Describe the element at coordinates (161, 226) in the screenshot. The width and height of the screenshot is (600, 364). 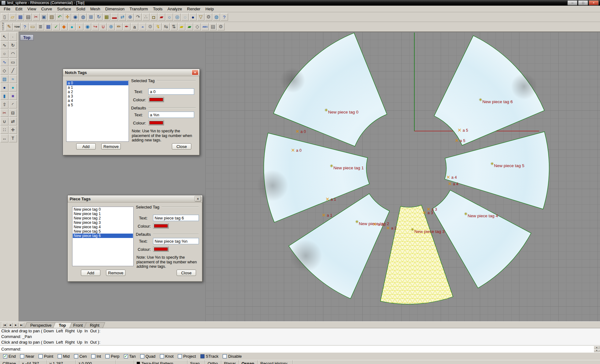
I see `piece-selected-colour-button` at that location.